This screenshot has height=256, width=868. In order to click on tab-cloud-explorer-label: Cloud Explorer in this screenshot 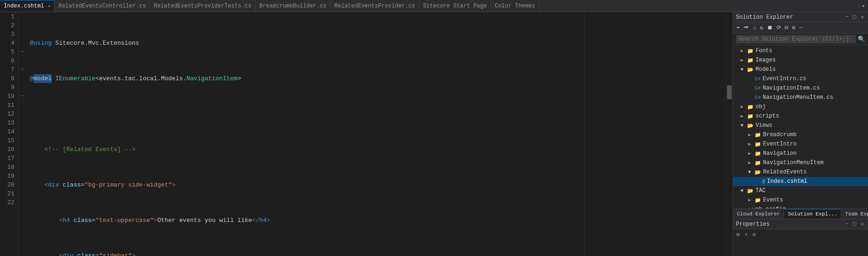, I will do `click(758, 214)`.